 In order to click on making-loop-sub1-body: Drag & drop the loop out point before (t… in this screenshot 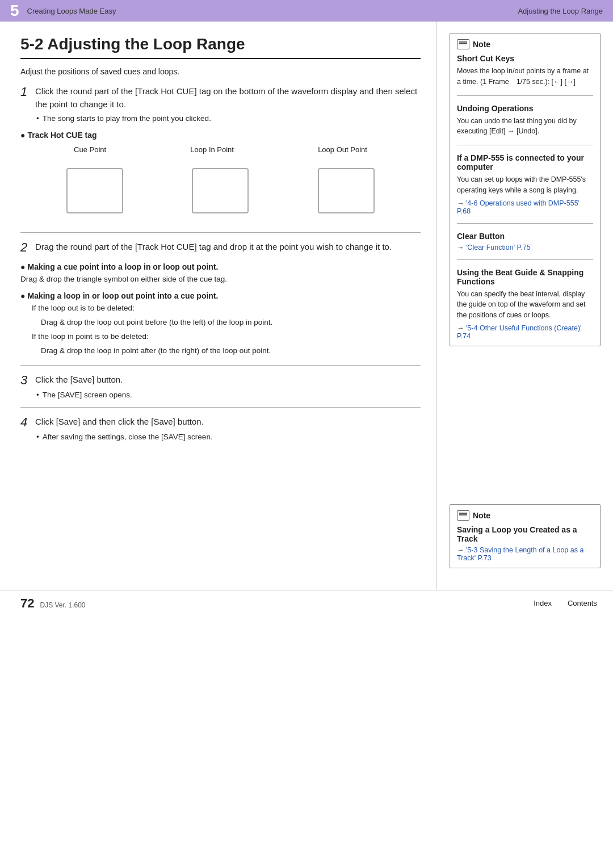, I will do `click(230, 322)`.